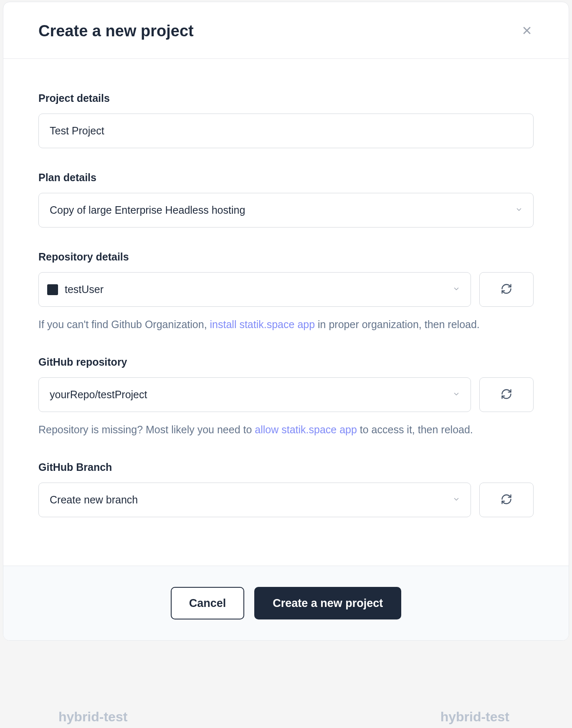  I want to click on project-name-input, so click(286, 131).